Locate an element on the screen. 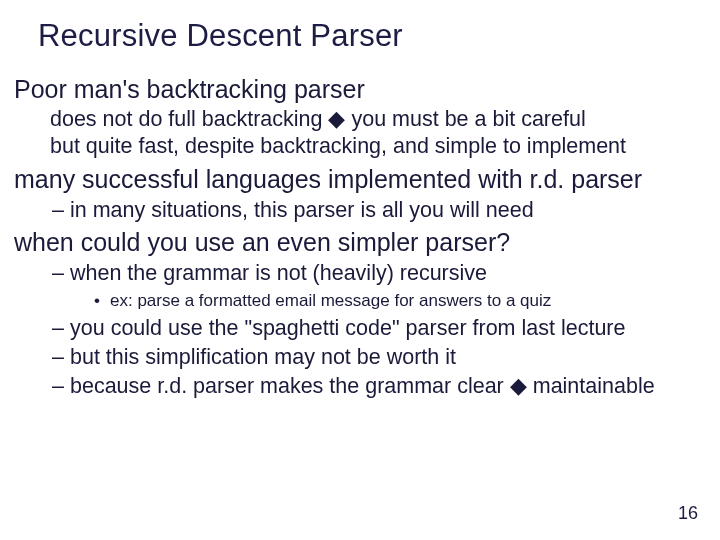 The height and width of the screenshot is (540, 720). body-line: but quite fast, despite backtracking, an… is located at coordinates (378, 147).